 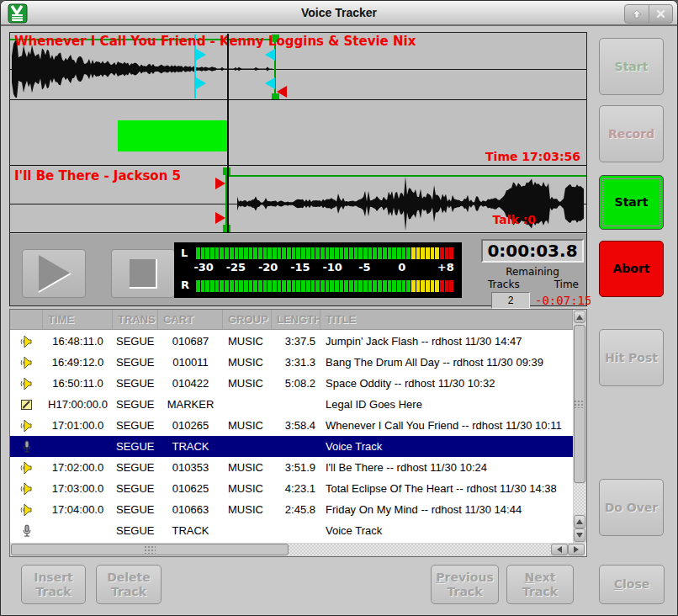 I want to click on voice-track-region, so click(x=172, y=136).